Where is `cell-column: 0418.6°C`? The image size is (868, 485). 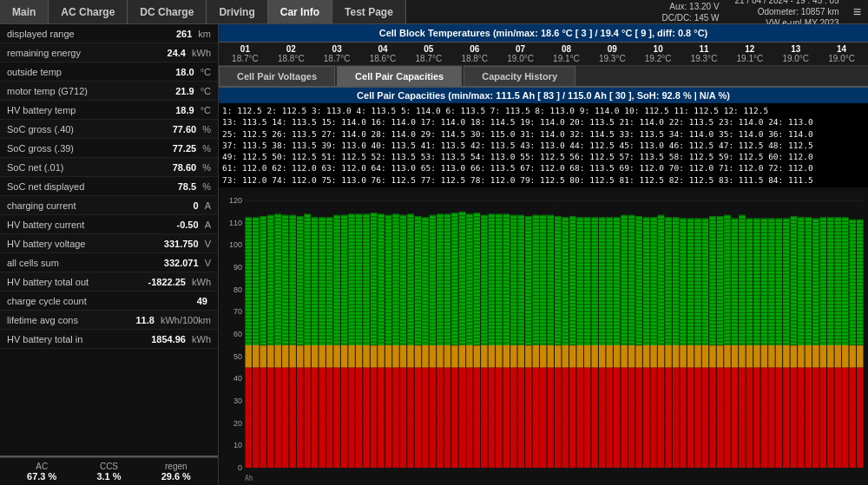 cell-column: 0418.6°C is located at coordinates (384, 54).